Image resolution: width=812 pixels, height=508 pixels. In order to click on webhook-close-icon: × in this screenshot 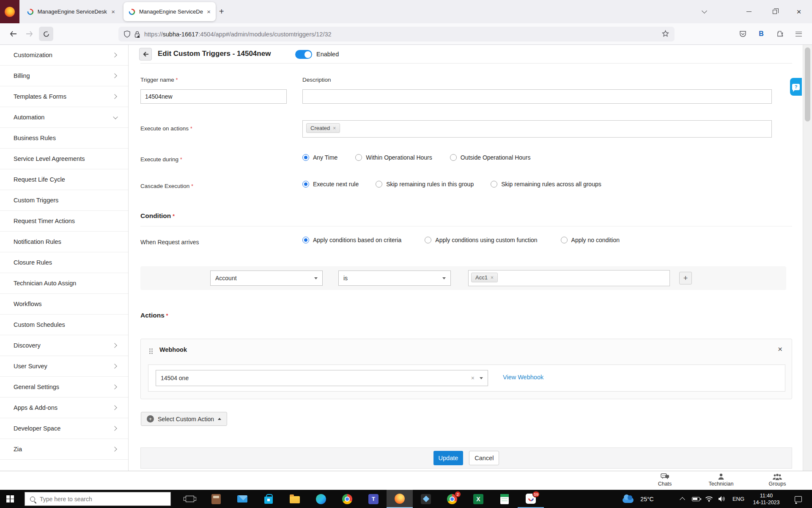, I will do `click(780, 349)`.